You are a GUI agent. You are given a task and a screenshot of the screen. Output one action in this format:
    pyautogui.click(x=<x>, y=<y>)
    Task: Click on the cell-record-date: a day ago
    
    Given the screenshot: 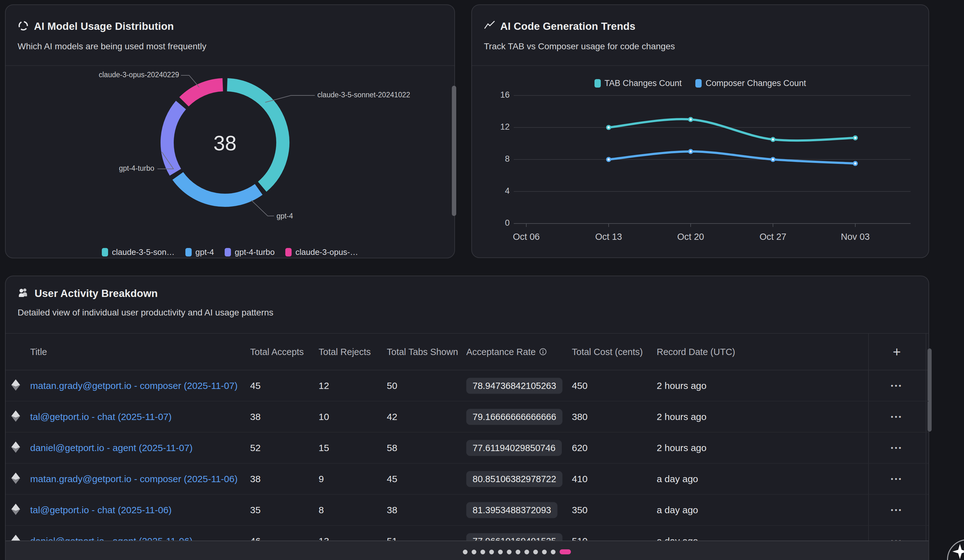 What is the action you would take?
    pyautogui.click(x=677, y=510)
    